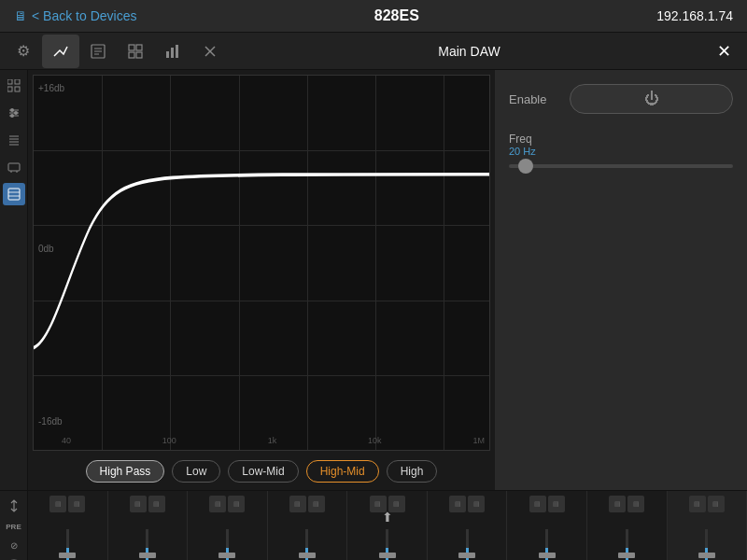 This screenshot has height=560, width=747. I want to click on top-bar: 🖥 < Back to Devices 828ES 192.168.1.74, so click(374, 17).